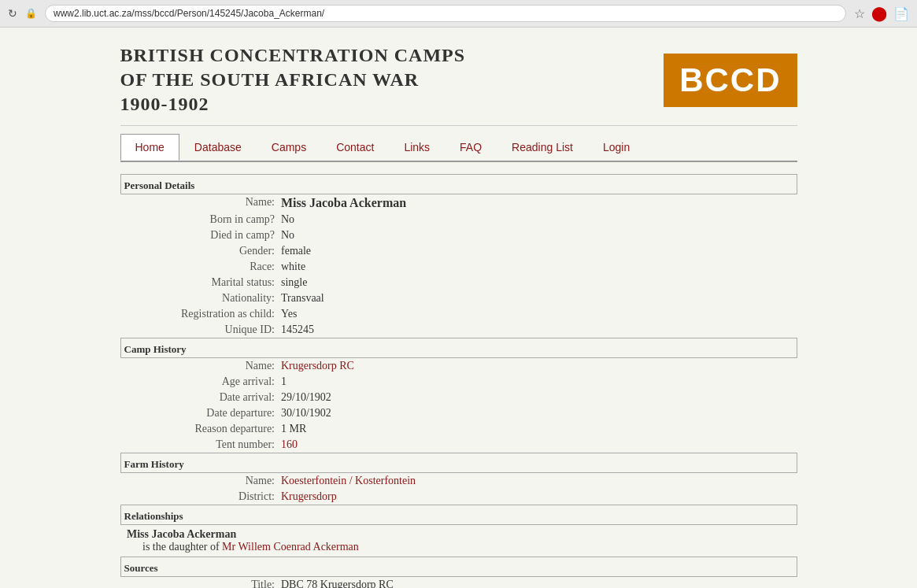  I want to click on nav-link-reading: Reading List, so click(542, 147).